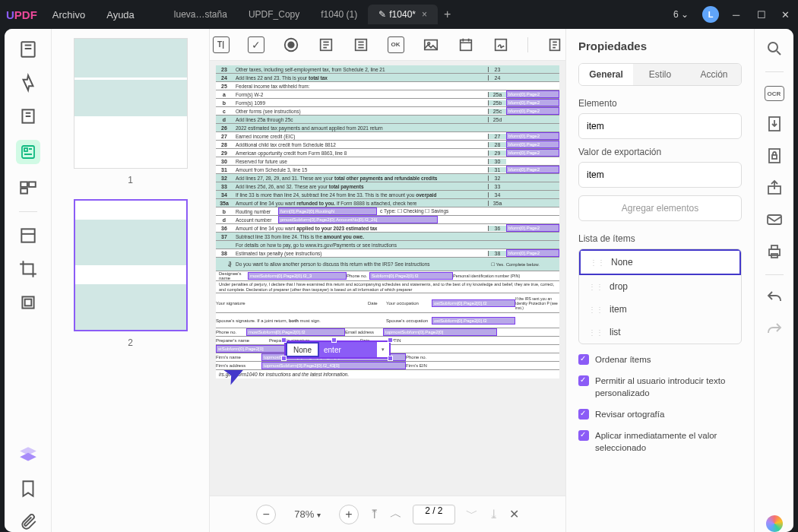 The height and width of the screenshot is (532, 798). What do you see at coordinates (434, 515) in the screenshot?
I see `page-input: 2 / 2` at bounding box center [434, 515].